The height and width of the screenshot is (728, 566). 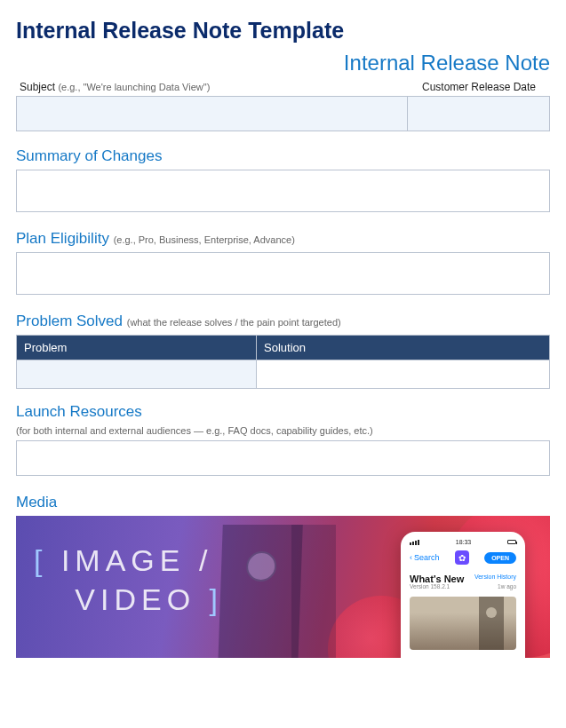 I want to click on summary-input, so click(x=283, y=191).